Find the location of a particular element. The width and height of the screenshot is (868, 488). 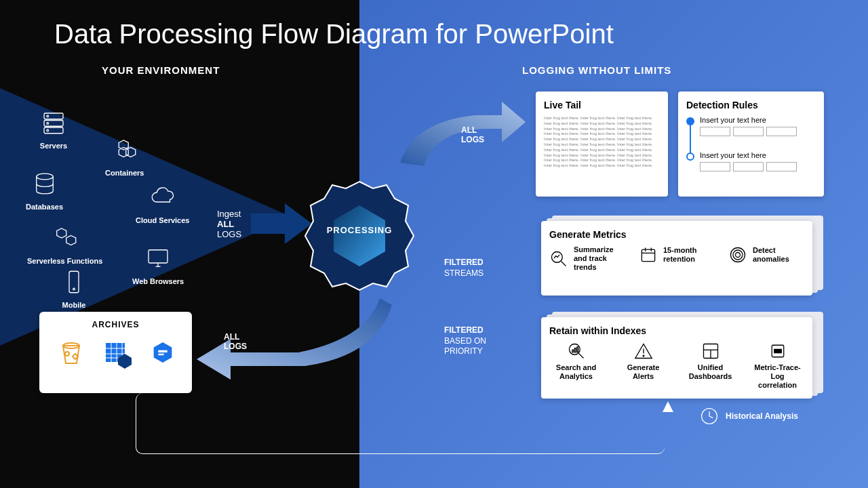

env-serverless: Serverless Functions is located at coordinates (65, 244).